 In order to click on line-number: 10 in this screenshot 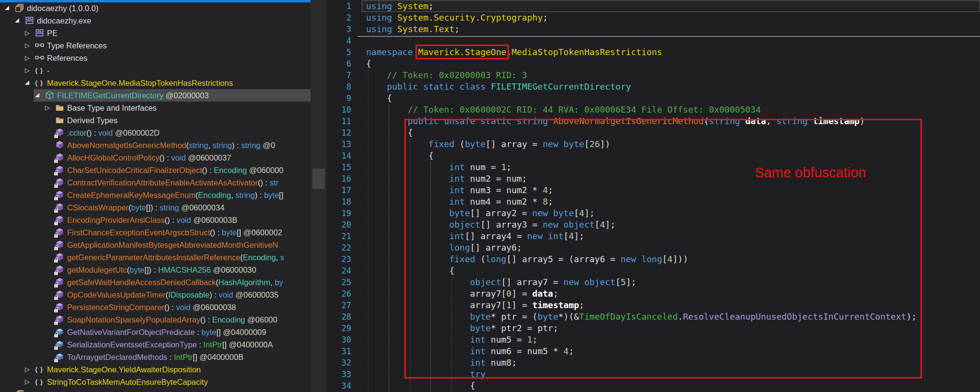, I will do `click(339, 110)`.